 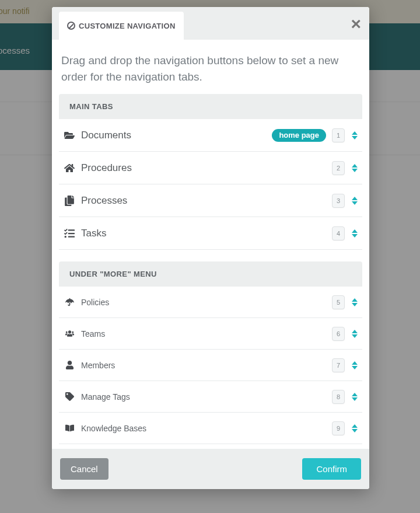 I want to click on nav-item-procedures: Procedures 2, so click(x=211, y=168).